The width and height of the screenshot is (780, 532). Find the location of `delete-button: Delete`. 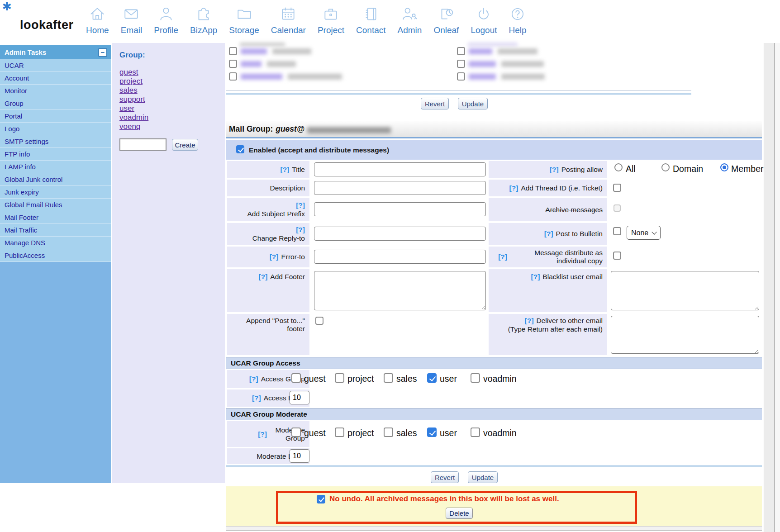

delete-button: Delete is located at coordinates (459, 513).